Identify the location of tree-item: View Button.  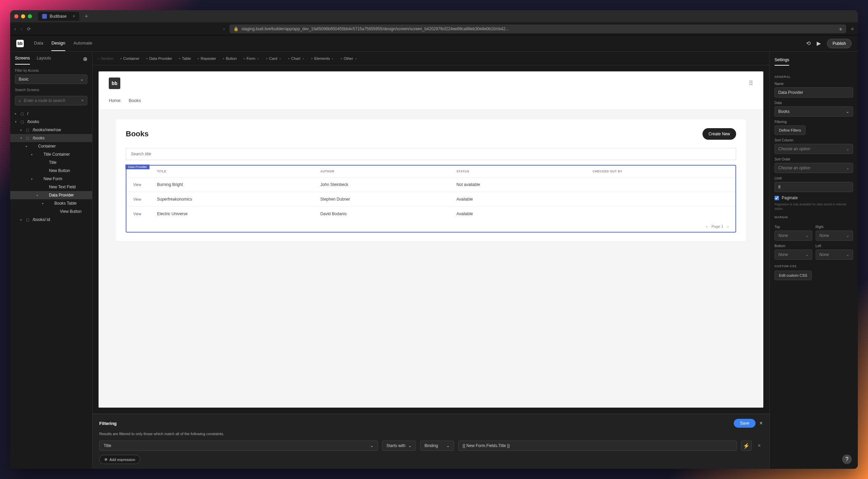
(51, 211).